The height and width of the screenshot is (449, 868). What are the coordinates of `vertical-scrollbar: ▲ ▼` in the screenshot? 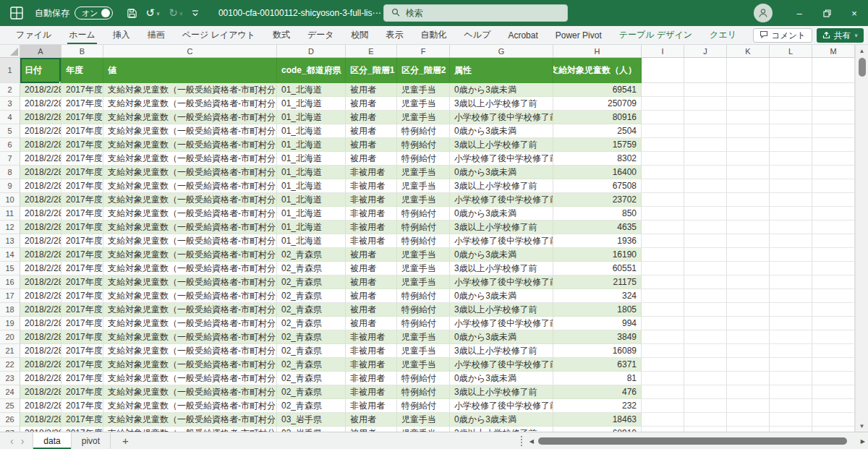 It's located at (861, 239).